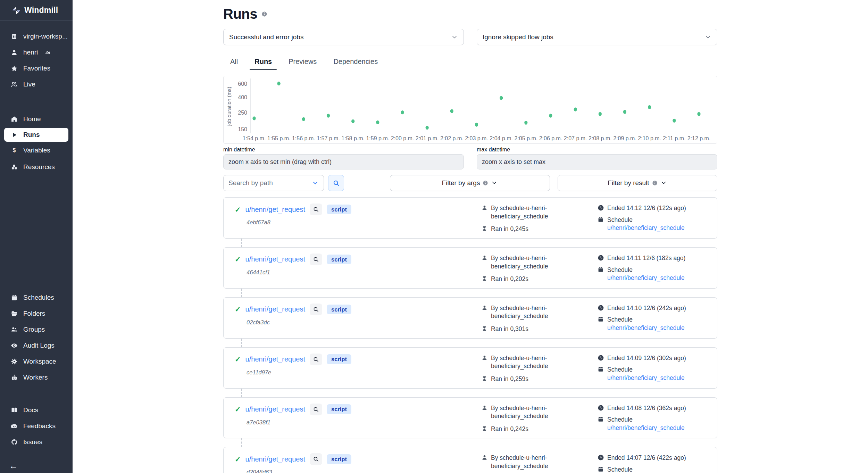 This screenshot has height=473, width=868. Describe the element at coordinates (14, 362) in the screenshot. I see `gear-icon` at that location.